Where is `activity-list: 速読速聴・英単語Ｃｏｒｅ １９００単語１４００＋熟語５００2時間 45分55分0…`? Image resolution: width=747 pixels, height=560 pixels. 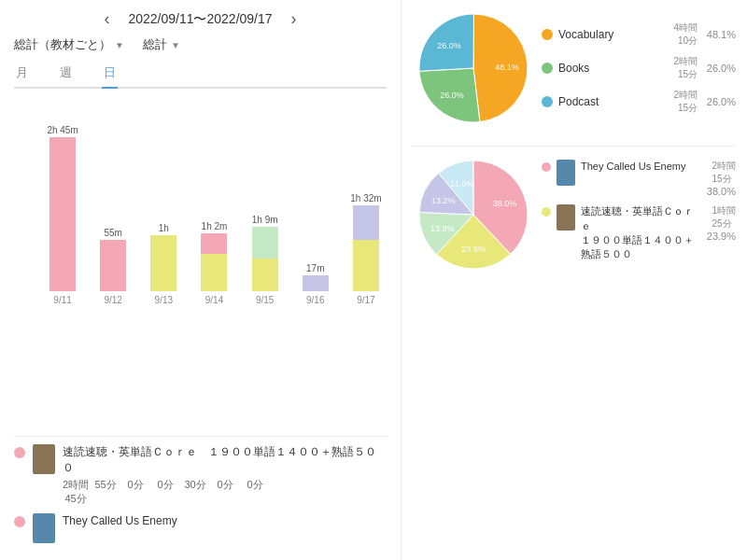
activity-list: 速読速聴・英単語Ｃｏｒｅ １９００単語１４００＋熟語５００2時間 45分55分0… is located at coordinates (200, 493).